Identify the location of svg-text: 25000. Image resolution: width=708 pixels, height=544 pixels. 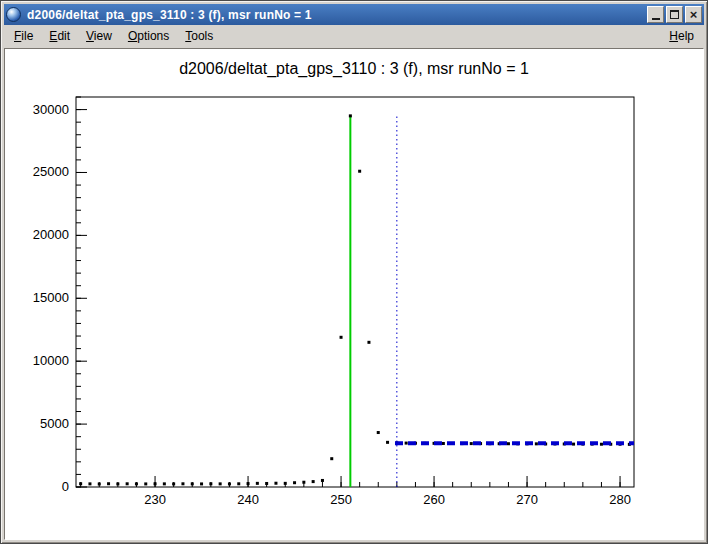
(51, 172).